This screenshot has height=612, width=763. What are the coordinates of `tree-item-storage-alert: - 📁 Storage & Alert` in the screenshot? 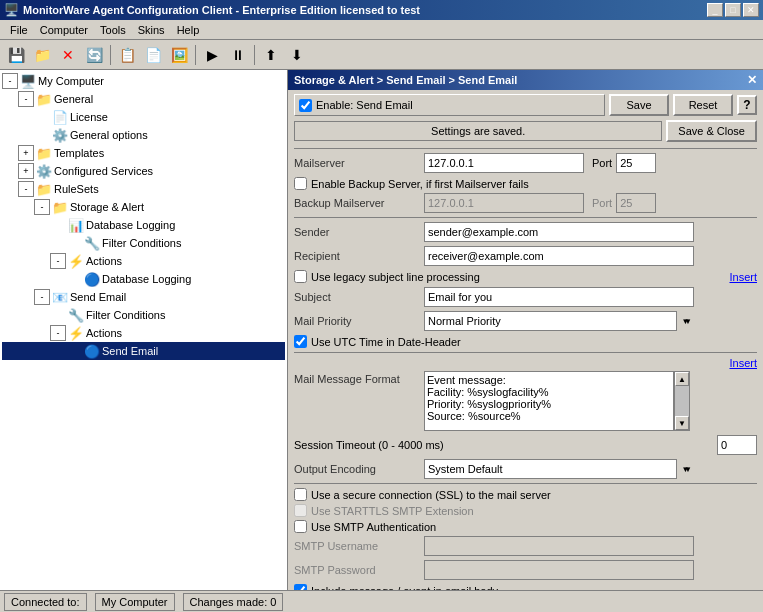 It's located at (144, 207).